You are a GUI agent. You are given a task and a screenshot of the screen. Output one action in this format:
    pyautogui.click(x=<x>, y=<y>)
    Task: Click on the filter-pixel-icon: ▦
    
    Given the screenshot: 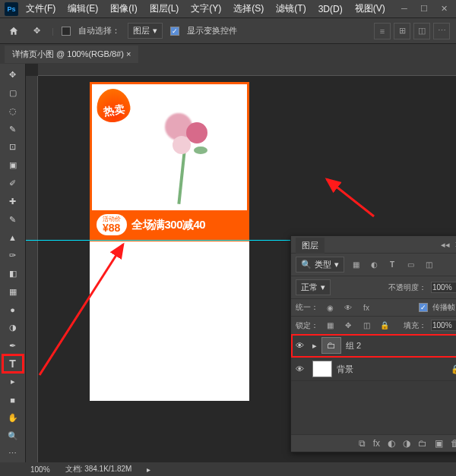 What is the action you would take?
    pyautogui.click(x=356, y=265)
    